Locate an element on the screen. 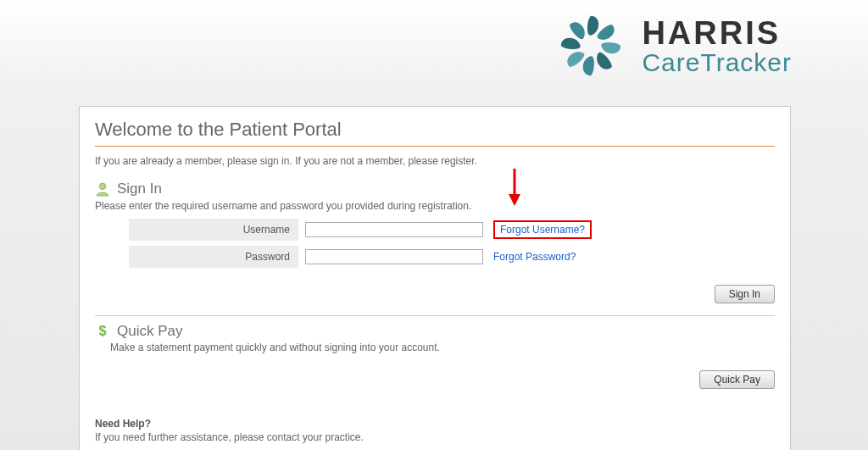 Image resolution: width=868 pixels, height=450 pixels. quickpay-sub: Make a statement payment quickly and wit… is located at coordinates (442, 347).